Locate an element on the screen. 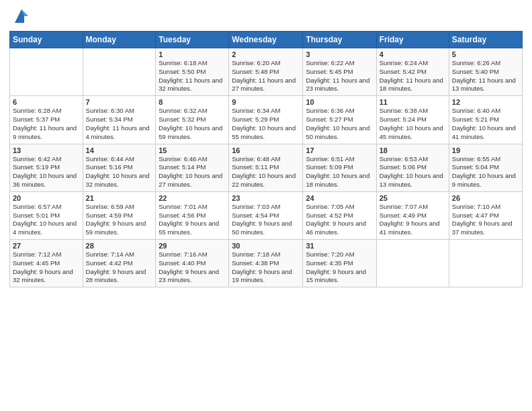  header is located at coordinates (266, 16).